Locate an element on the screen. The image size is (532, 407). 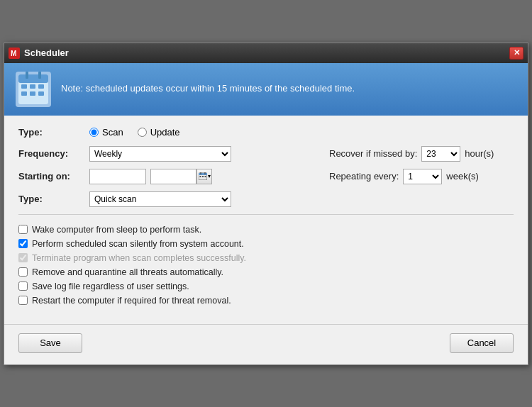
calendar-button: ▾ is located at coordinates (204, 177).